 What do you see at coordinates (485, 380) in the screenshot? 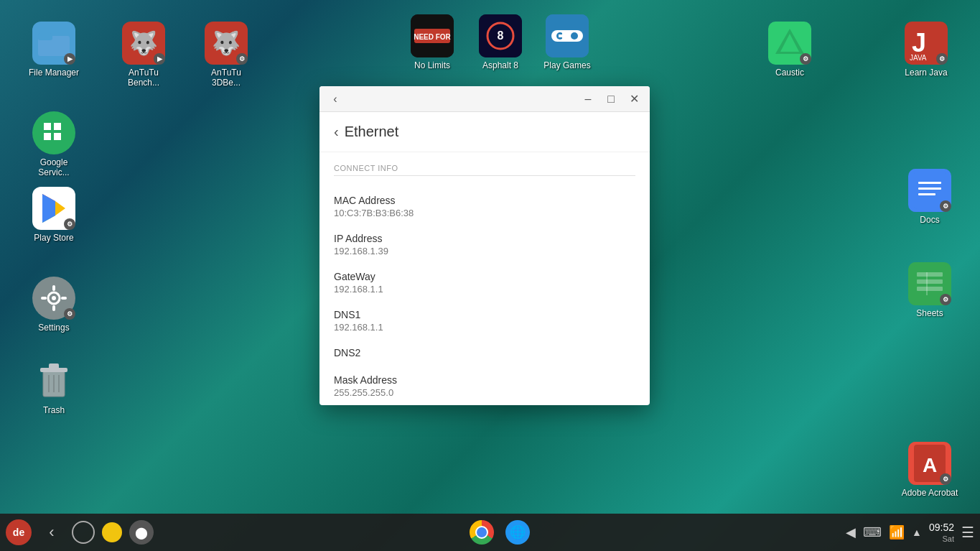
I see `mask-address-label: Mask Address` at bounding box center [485, 380].